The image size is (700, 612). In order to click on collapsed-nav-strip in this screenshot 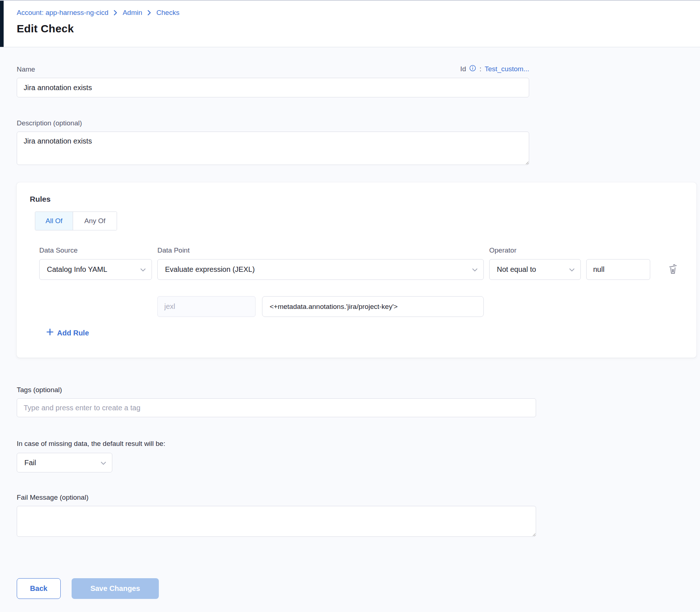, I will do `click(2, 24)`.